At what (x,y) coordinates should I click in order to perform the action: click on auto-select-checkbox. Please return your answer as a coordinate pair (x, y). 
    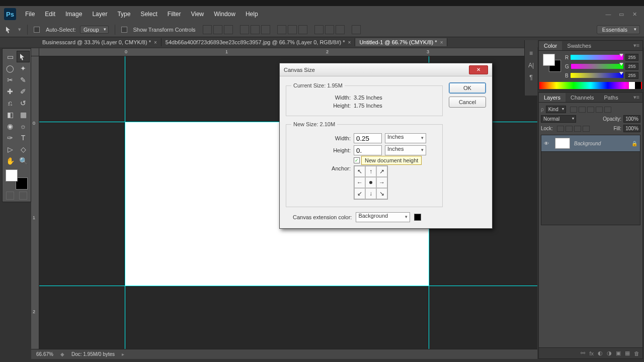
    Looking at the image, I should click on (37, 30).